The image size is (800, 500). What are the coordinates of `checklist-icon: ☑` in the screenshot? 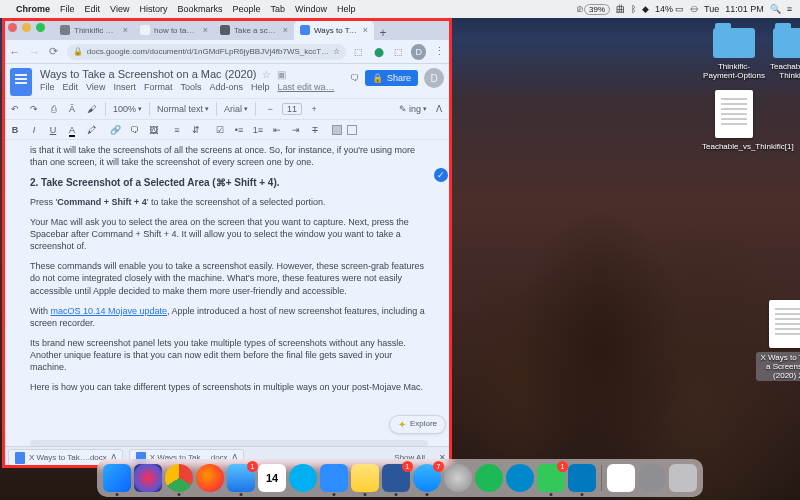 It's located at (220, 130).